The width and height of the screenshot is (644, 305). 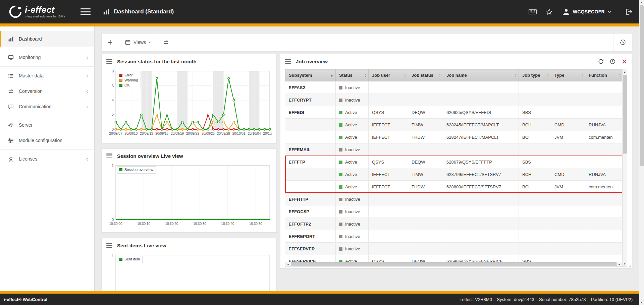 What do you see at coordinates (47, 100) in the screenshot?
I see `sidebar-menu: DashboardMonitoring‹Master data‹Conversi…` at bounding box center [47, 100].